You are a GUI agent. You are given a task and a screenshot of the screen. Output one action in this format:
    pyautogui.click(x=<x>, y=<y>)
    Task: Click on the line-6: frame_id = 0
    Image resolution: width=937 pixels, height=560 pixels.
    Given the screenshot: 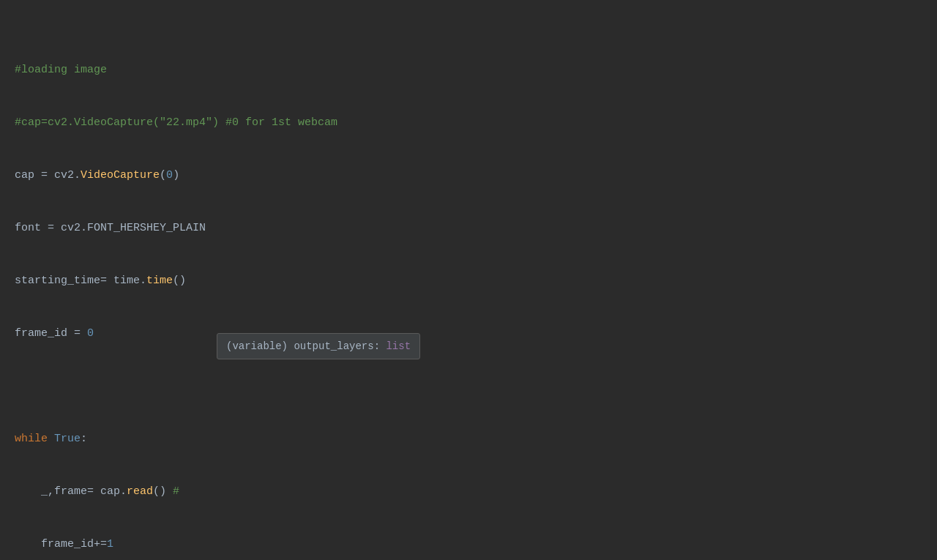 What is the action you would take?
    pyautogui.click(x=468, y=334)
    